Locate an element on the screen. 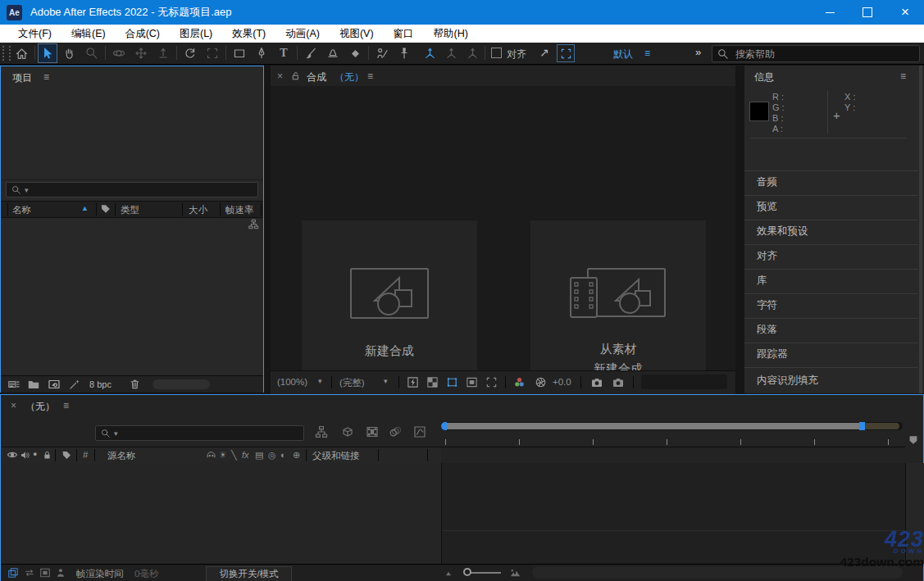 The image size is (924, 581). hand-tool is located at coordinates (70, 53).